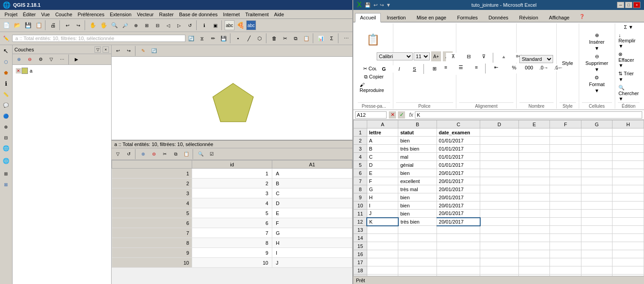  I want to click on table-row: 4Cmal01/01/2017, so click(499, 157).